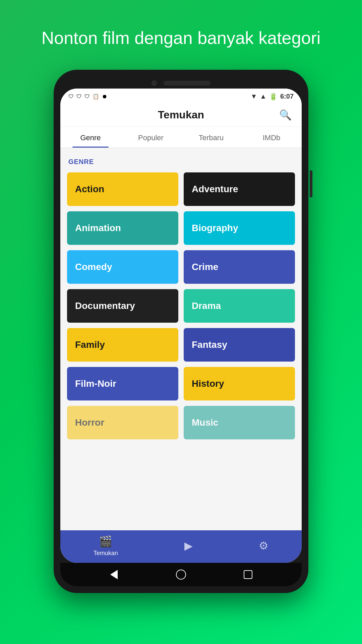  Describe the element at coordinates (272, 97) in the screenshot. I see `status-icons-right: ▼ ▲ 🔋 6:07` at that location.